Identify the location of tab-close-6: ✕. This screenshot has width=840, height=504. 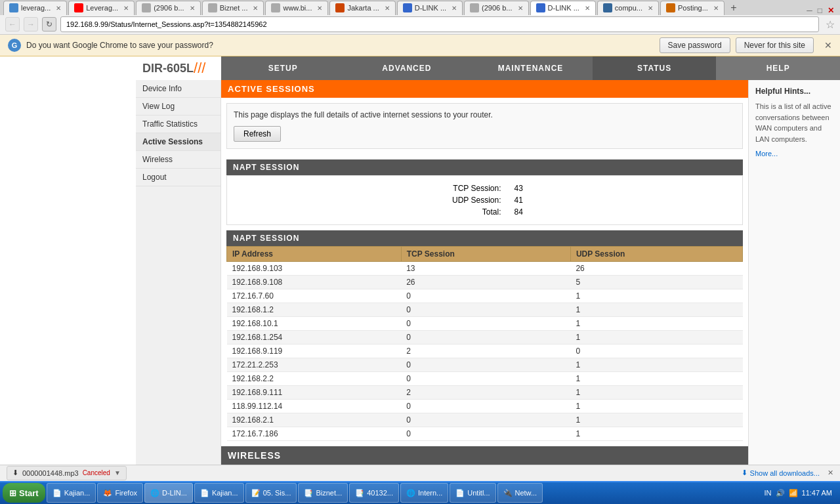
(387, 8).